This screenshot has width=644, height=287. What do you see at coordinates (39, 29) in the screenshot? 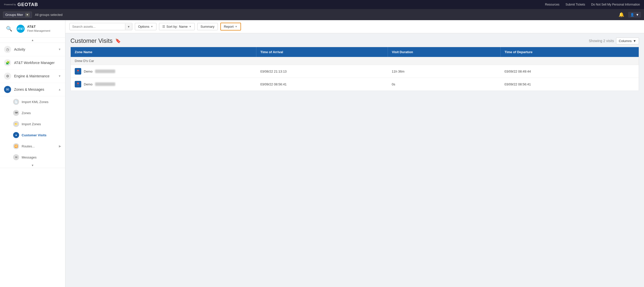
I see `att-label: AT&T Fleet Management` at bounding box center [39, 29].